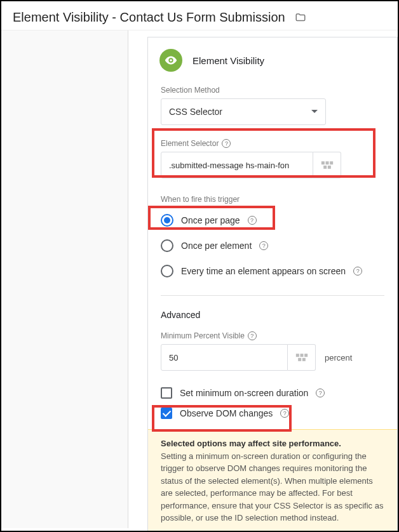  Describe the element at coordinates (243, 112) in the screenshot. I see `selection-method-dropdown: CSS Selector` at that location.